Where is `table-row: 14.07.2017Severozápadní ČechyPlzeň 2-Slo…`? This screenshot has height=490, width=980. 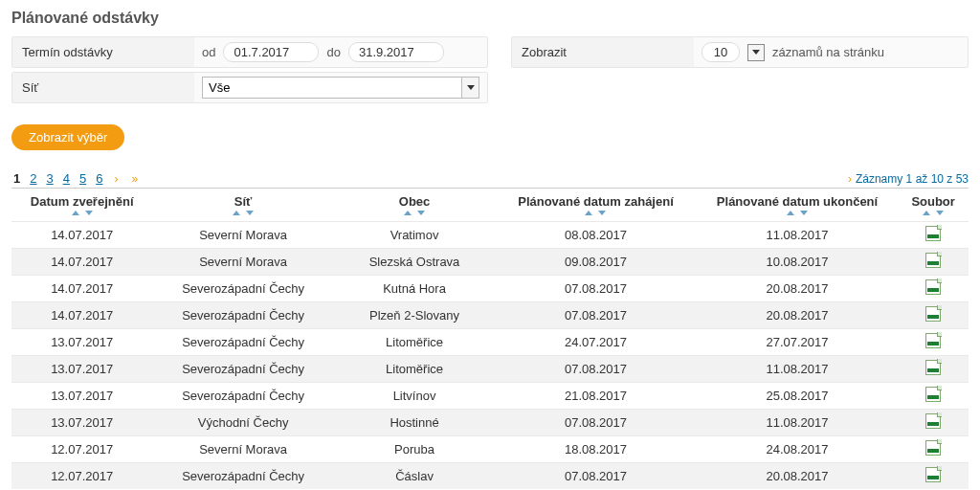 table-row: 14.07.2017Severozápadní ČechyPlzeň 2-Slo… is located at coordinates (490, 316).